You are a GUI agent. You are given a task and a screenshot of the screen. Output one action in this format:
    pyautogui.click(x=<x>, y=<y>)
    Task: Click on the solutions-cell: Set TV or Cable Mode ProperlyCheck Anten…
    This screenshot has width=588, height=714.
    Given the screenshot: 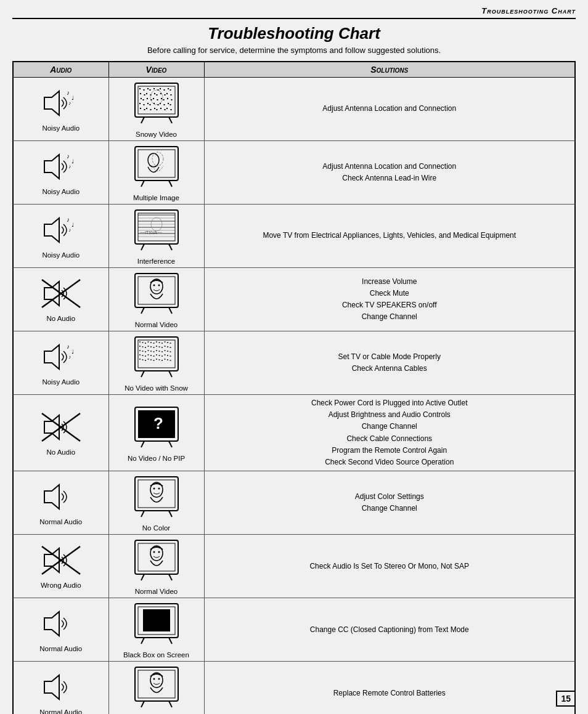 What is the action you would take?
    pyautogui.click(x=390, y=363)
    